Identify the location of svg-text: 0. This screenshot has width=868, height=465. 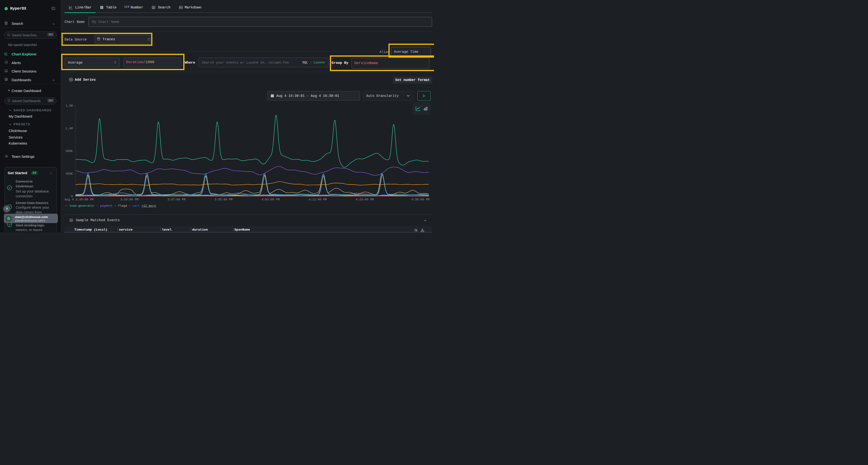
(72, 197).